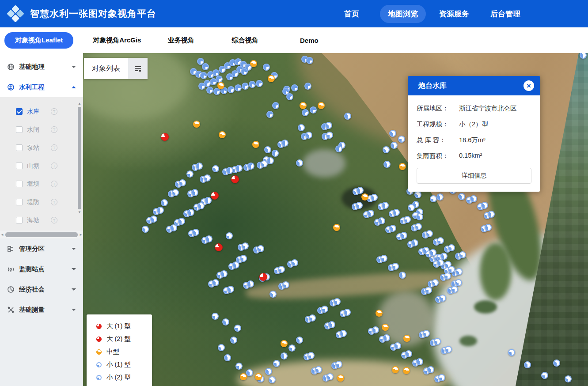  What do you see at coordinates (19, 166) in the screenshot?
I see `checkbox-mountain-pond` at bounding box center [19, 166].